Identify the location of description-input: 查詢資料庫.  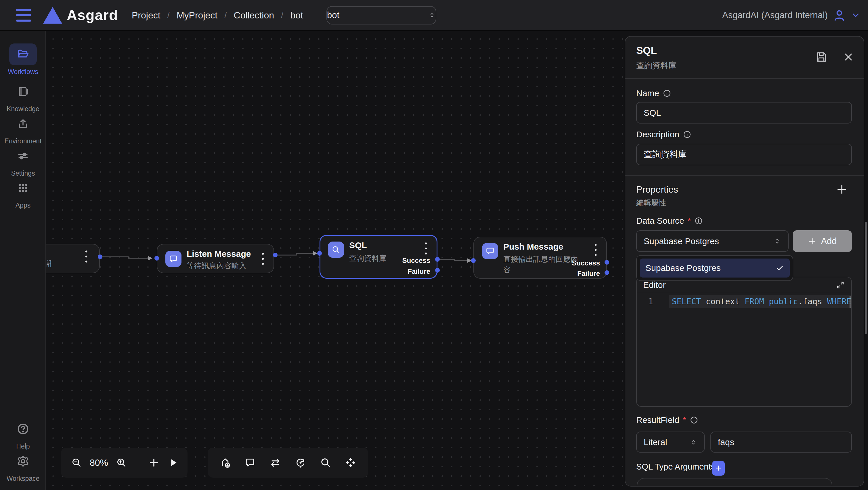
(744, 154).